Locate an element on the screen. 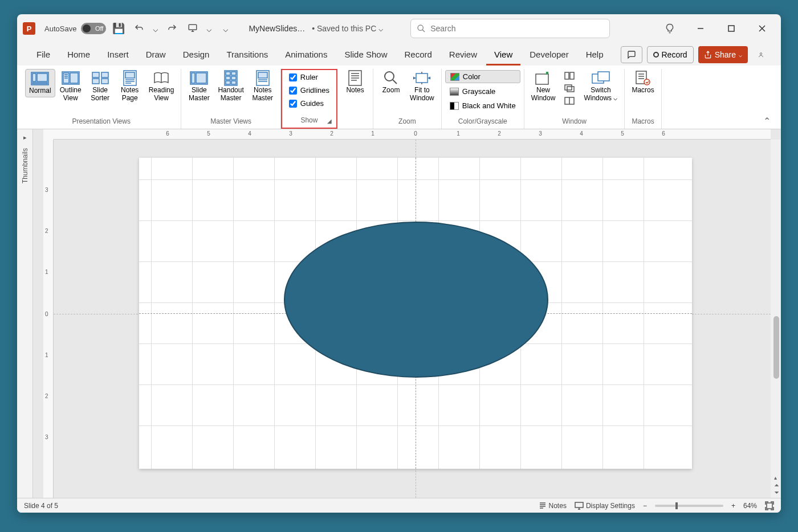 The image size is (798, 532). tab-slide-show: Slide Show is located at coordinates (366, 55).